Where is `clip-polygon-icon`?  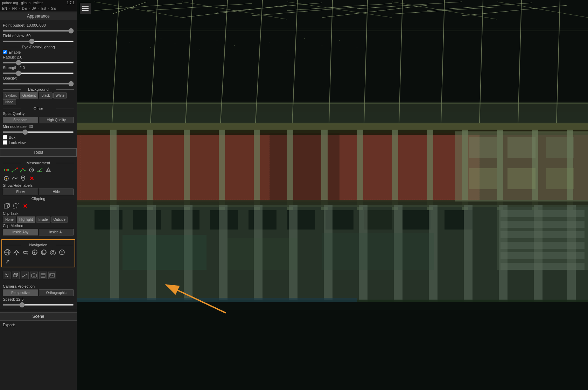 clip-polygon-icon is located at coordinates (16, 206).